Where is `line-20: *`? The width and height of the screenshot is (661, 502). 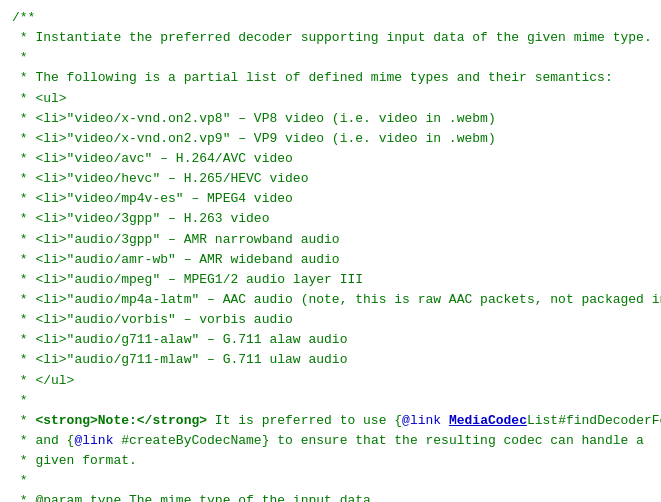
line-20: * is located at coordinates (330, 401).